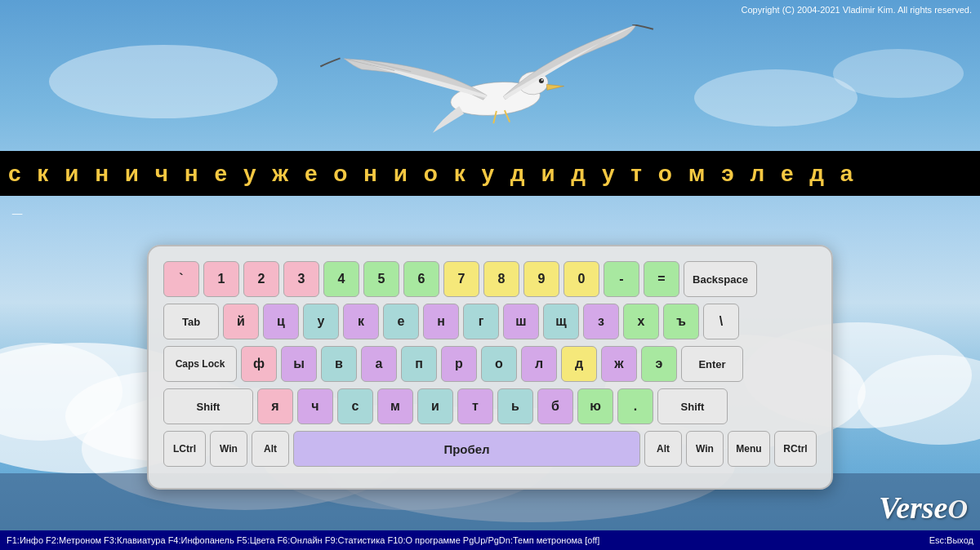 The image size is (980, 550). What do you see at coordinates (951, 540) in the screenshot?
I see `status-bar-right: Esc:Выход` at bounding box center [951, 540].